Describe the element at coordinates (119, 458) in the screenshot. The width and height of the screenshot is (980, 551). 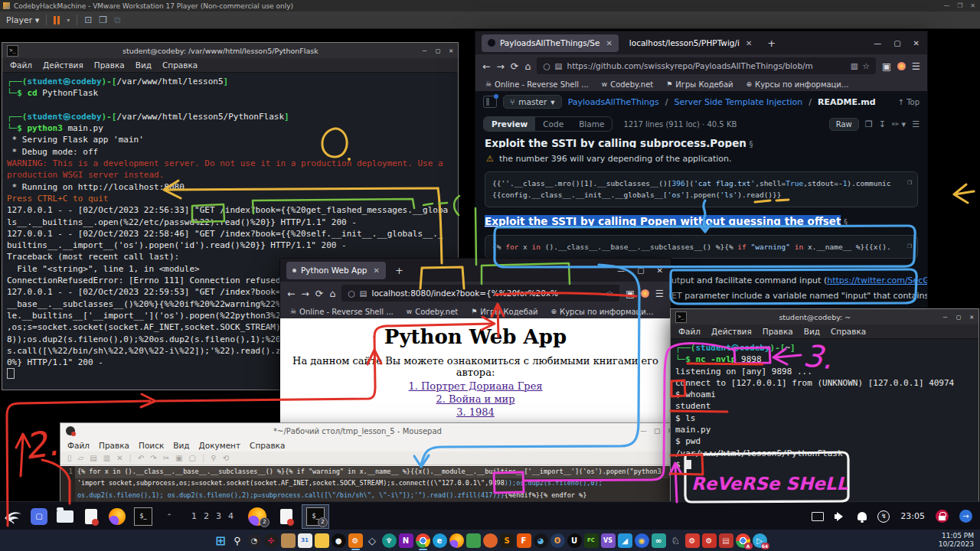
I see `close-file-icon: ✕` at that location.